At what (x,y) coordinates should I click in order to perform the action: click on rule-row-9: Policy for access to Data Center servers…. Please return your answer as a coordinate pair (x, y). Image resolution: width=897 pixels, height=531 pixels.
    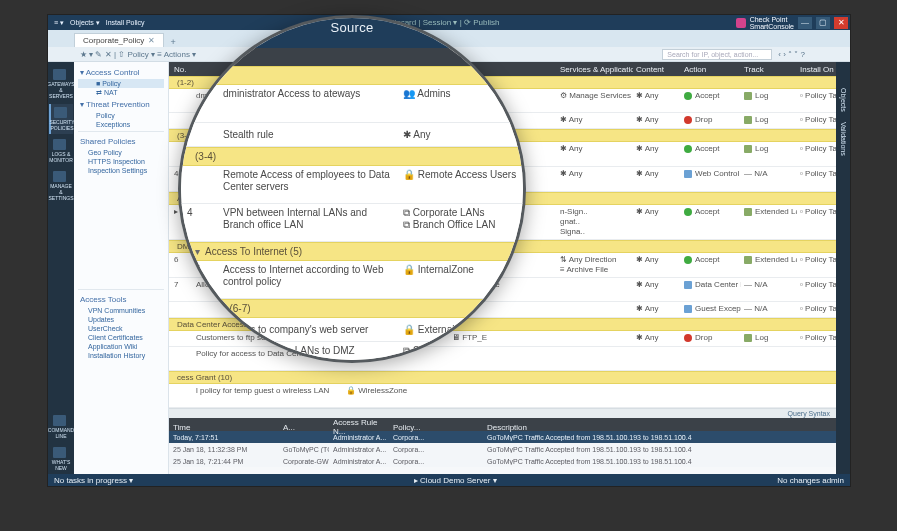
    Looking at the image, I should click on (502, 359).